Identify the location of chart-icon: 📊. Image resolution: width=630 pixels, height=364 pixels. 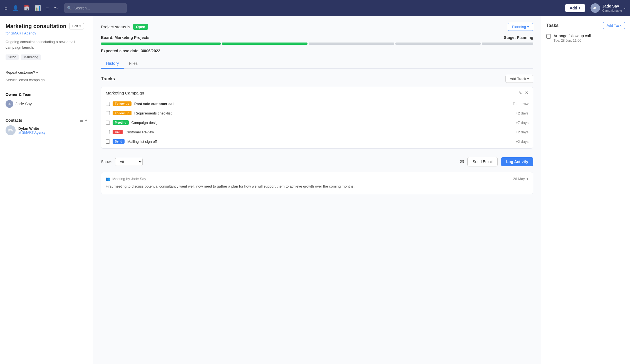
(38, 8).